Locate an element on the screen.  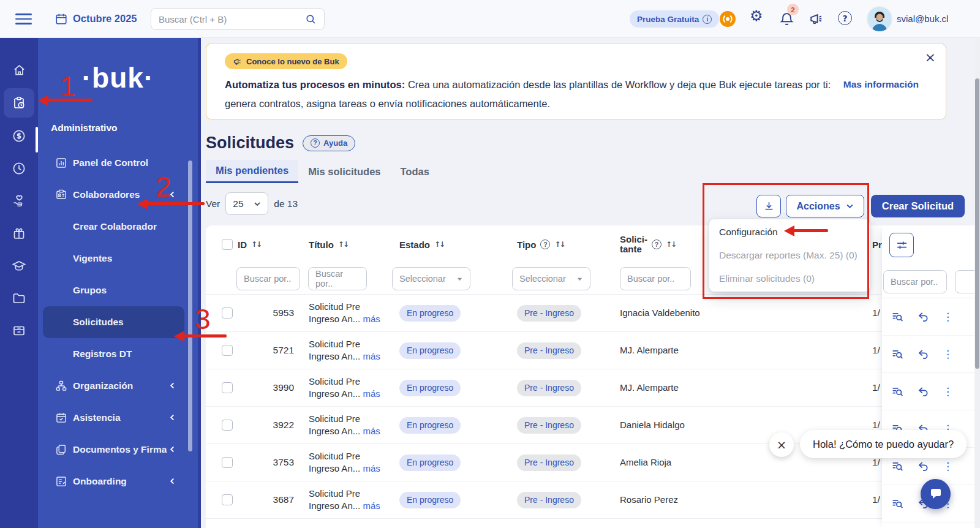
table-row: 5953 Solicitud Pre Ingreso An... más En … is located at coordinates (593, 314).